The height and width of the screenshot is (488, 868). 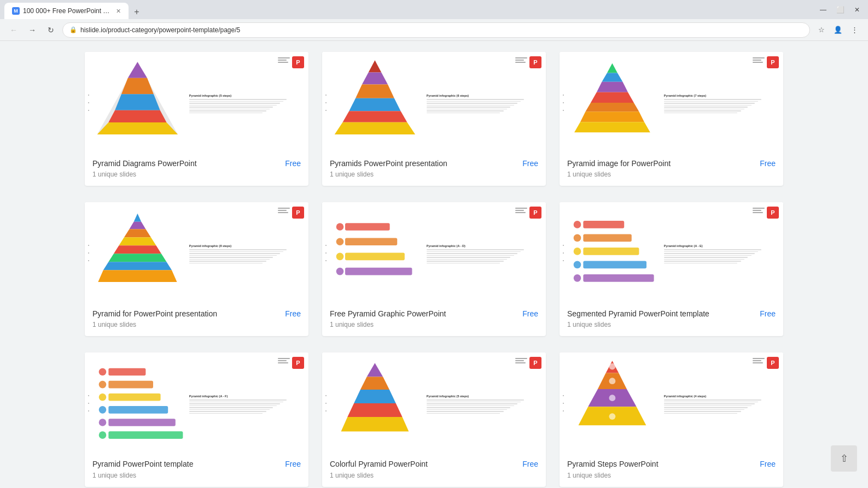 I want to click on card-info-5: Free Pyramid Graphic PowerPoint Free 1 u…, so click(x=434, y=320).